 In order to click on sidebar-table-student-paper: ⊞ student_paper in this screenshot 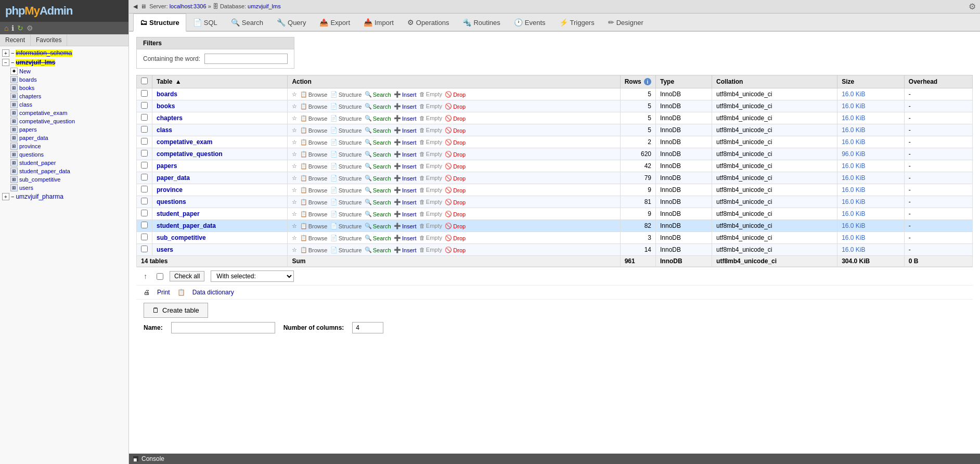, I will do `click(69, 163)`.